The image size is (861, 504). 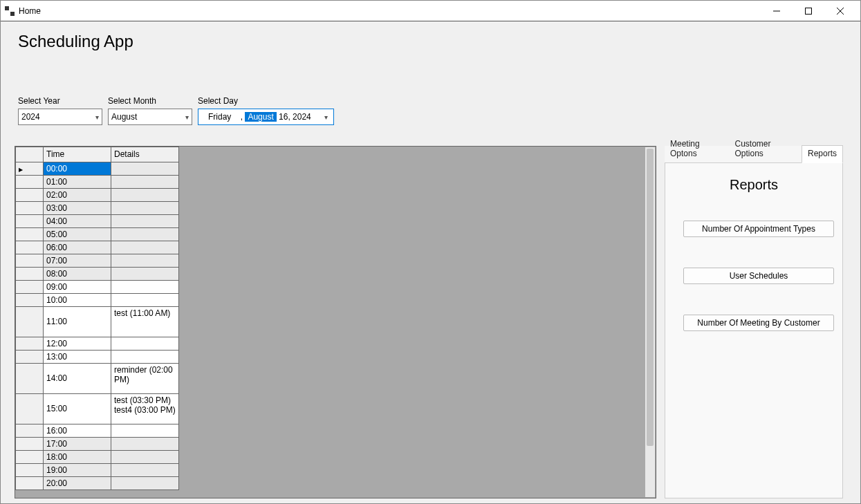 I want to click on schedule-table: TimeDetails00:0001:0002:0003:0004:0005:0…, so click(x=97, y=318).